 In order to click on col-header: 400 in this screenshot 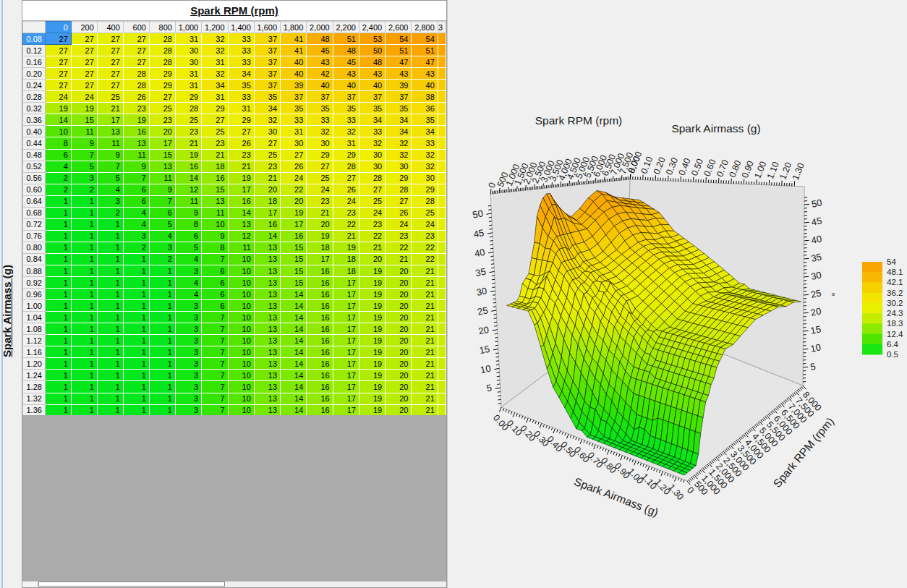, I will do `click(110, 27)`.